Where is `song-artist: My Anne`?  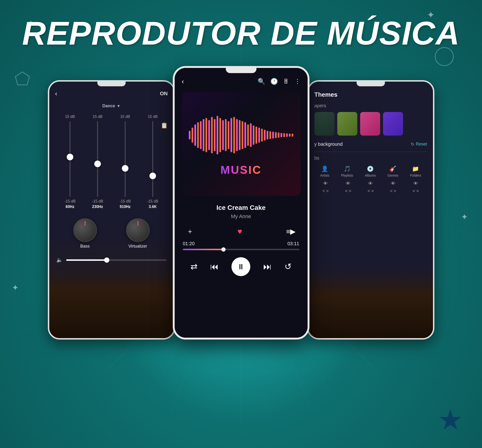 song-artist: My Anne is located at coordinates (241, 216).